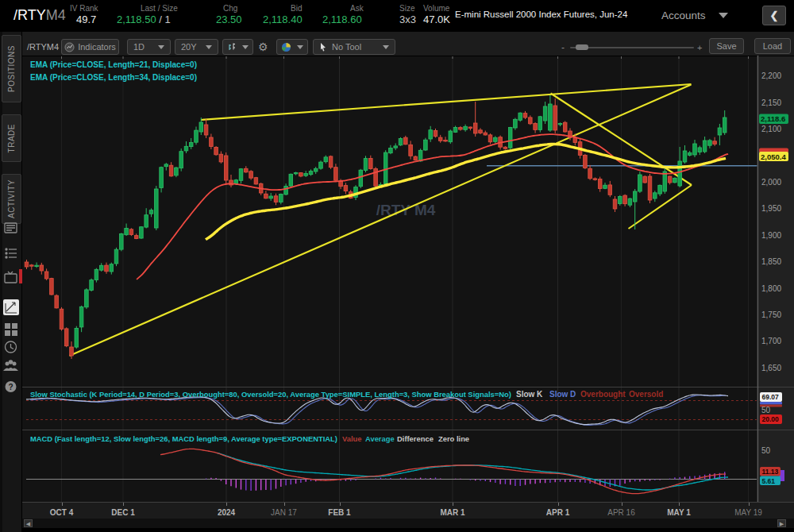  Describe the element at coordinates (773, 119) in the screenshot. I see `svg-text: 2,118.6` at that location.